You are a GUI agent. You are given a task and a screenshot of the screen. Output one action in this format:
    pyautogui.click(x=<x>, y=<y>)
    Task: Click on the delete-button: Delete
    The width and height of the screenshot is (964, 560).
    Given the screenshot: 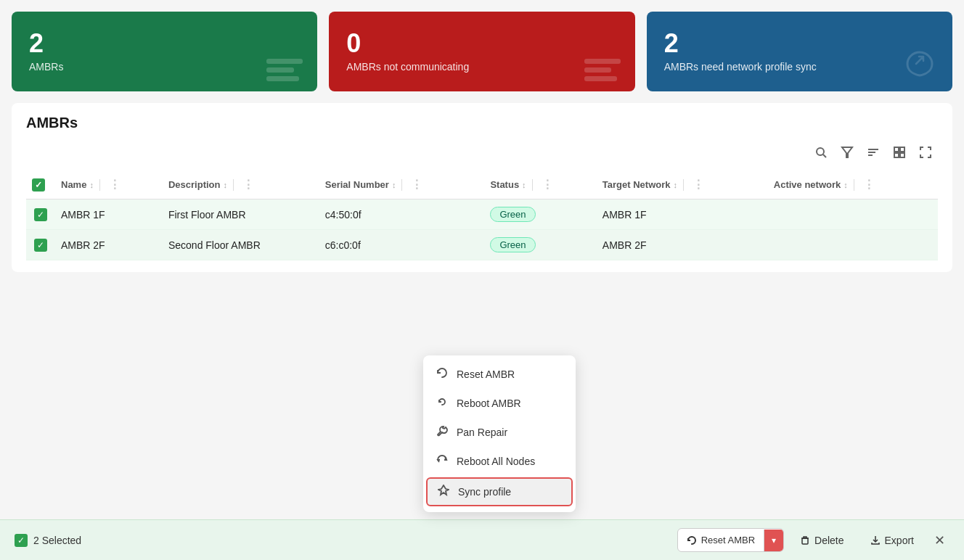 What is the action you would take?
    pyautogui.click(x=822, y=540)
    